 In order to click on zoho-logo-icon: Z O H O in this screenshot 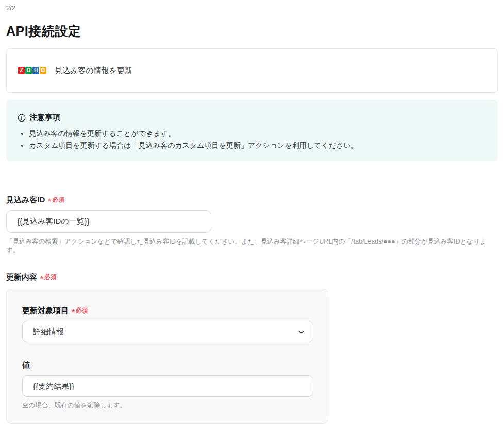, I will do `click(32, 71)`.